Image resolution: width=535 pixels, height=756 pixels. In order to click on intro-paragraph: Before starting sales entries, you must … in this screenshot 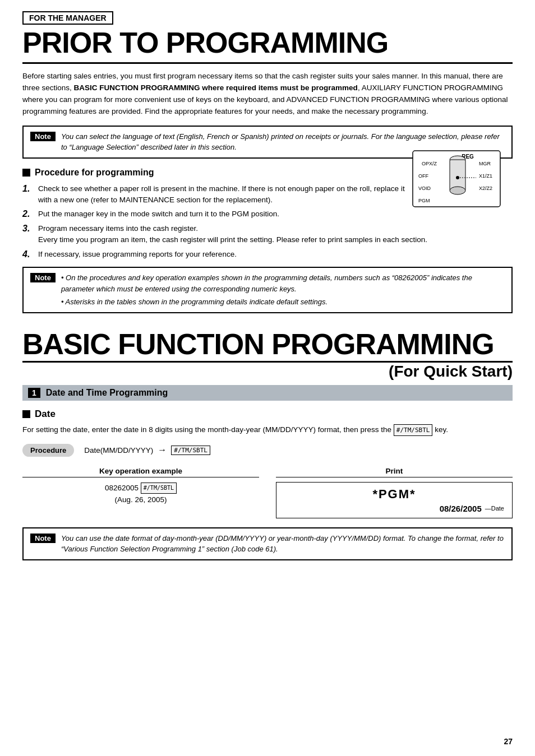, I will do `click(268, 94)`.